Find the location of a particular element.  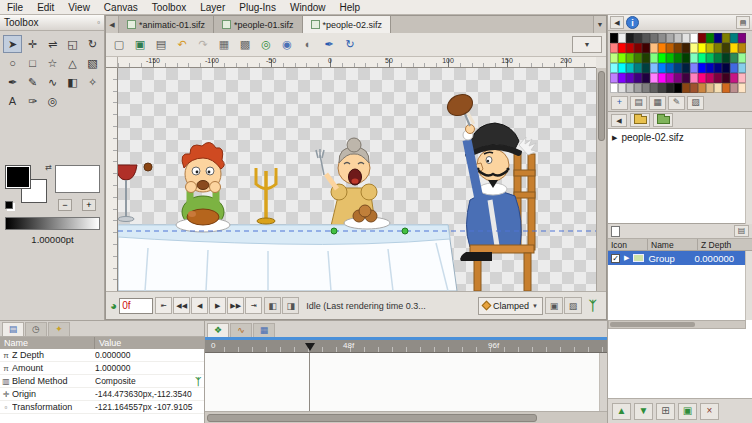

info-icon: i is located at coordinates (632, 22).